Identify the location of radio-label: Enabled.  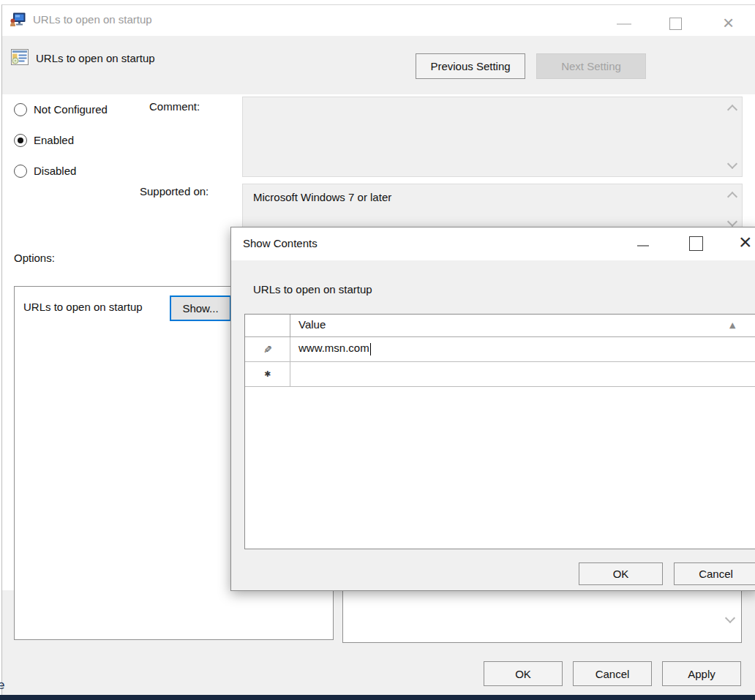
(54, 140).